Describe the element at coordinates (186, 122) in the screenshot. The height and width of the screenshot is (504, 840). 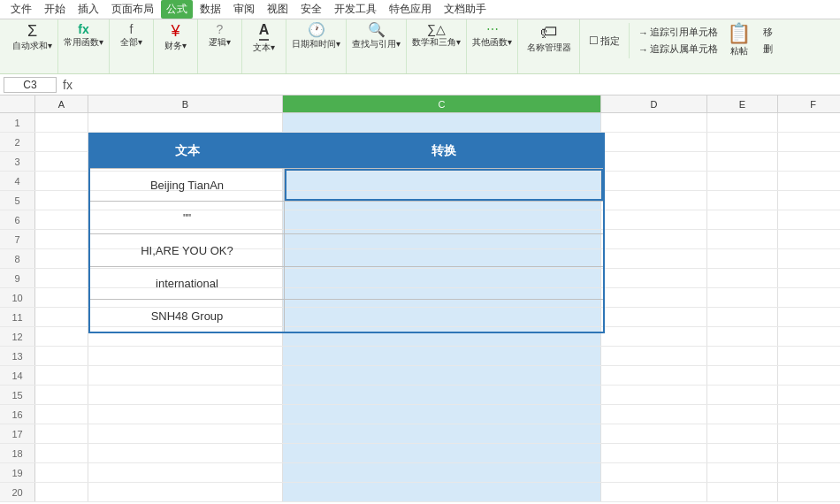
I see `cell-B1` at that location.